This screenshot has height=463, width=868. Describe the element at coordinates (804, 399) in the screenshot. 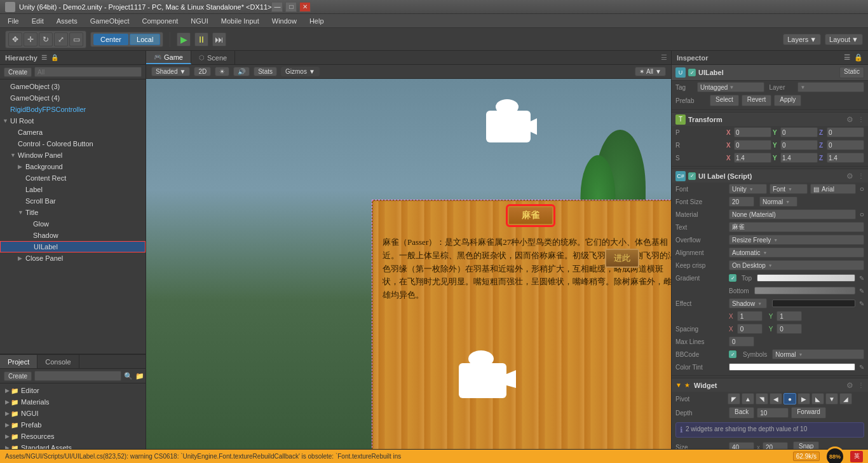

I see `pivot-right: ▶` at that location.